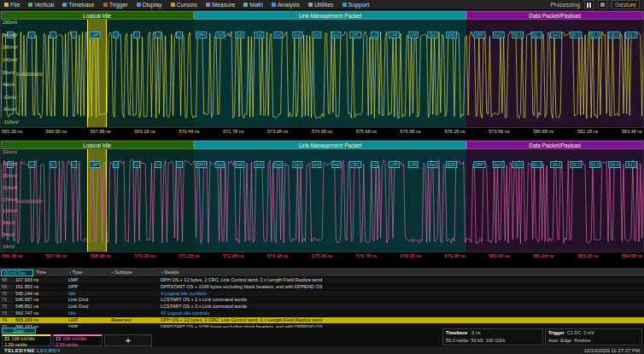  What do you see at coordinates (12, 5) in the screenshot?
I see `menu-item-file: File` at bounding box center [12, 5].